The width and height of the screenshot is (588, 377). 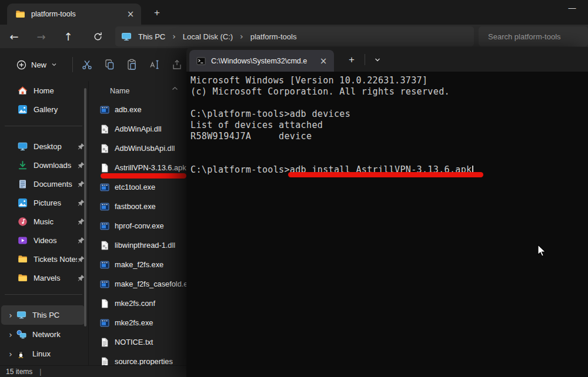 I want to click on sort-ascending-icon, so click(x=175, y=88).